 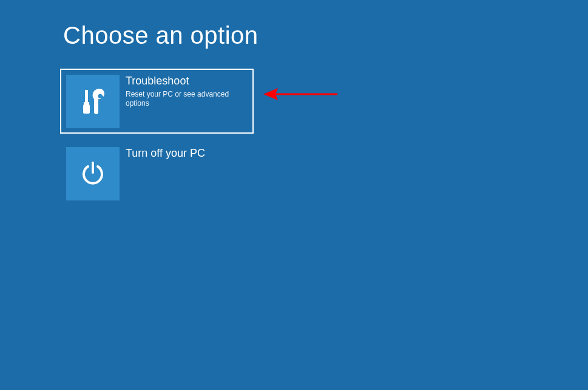 I want to click on option-troubleshoot: Troubleshoot Reset your PC or see advanc…, so click(x=157, y=101).